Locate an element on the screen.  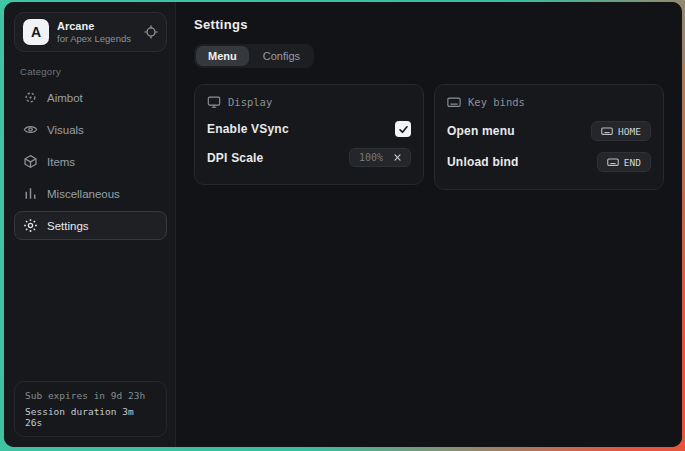
clear-icon is located at coordinates (398, 158).